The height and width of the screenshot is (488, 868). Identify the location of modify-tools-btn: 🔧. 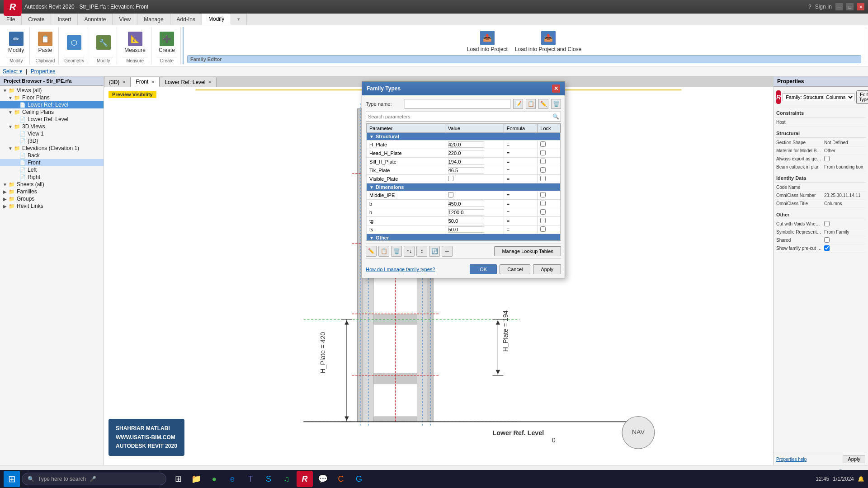
(104, 42).